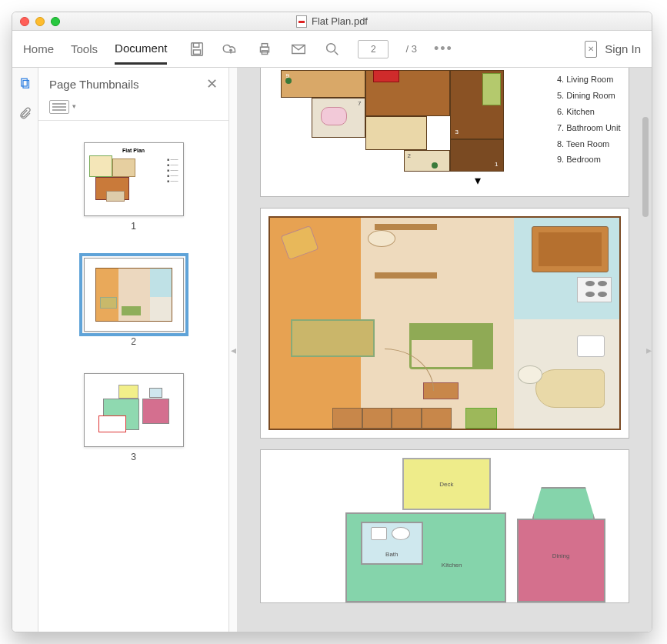 This screenshot has height=644, width=667. Describe the element at coordinates (591, 49) in the screenshot. I see `mobile-link-icon: ✕` at that location.